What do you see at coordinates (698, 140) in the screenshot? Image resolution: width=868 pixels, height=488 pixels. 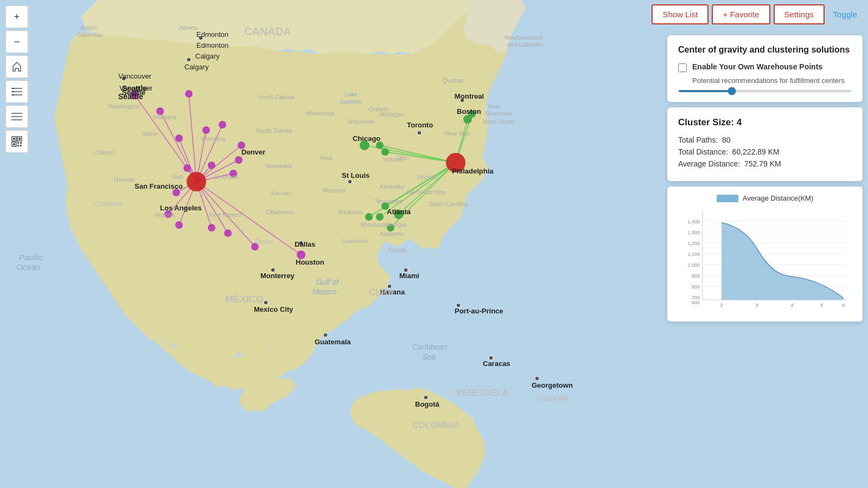 I see `total-paths-label: Total Paths:` at bounding box center [698, 140].